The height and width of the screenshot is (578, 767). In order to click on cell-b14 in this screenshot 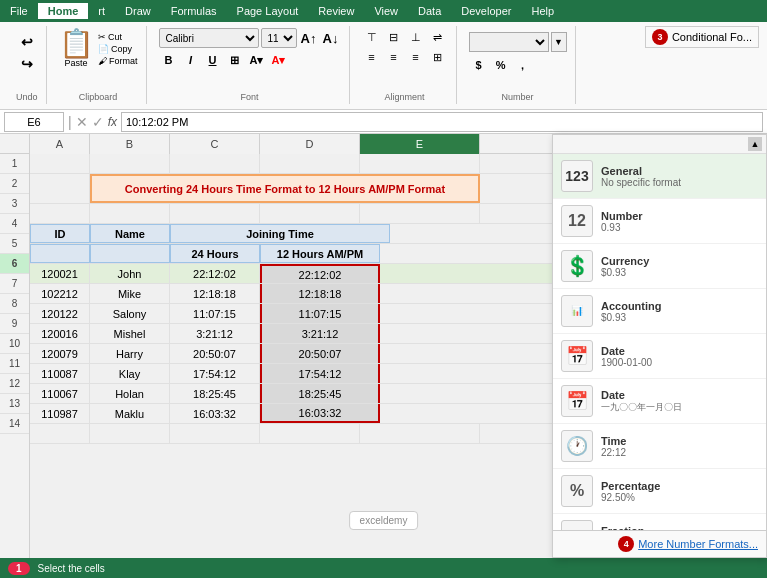, I will do `click(130, 434)`.